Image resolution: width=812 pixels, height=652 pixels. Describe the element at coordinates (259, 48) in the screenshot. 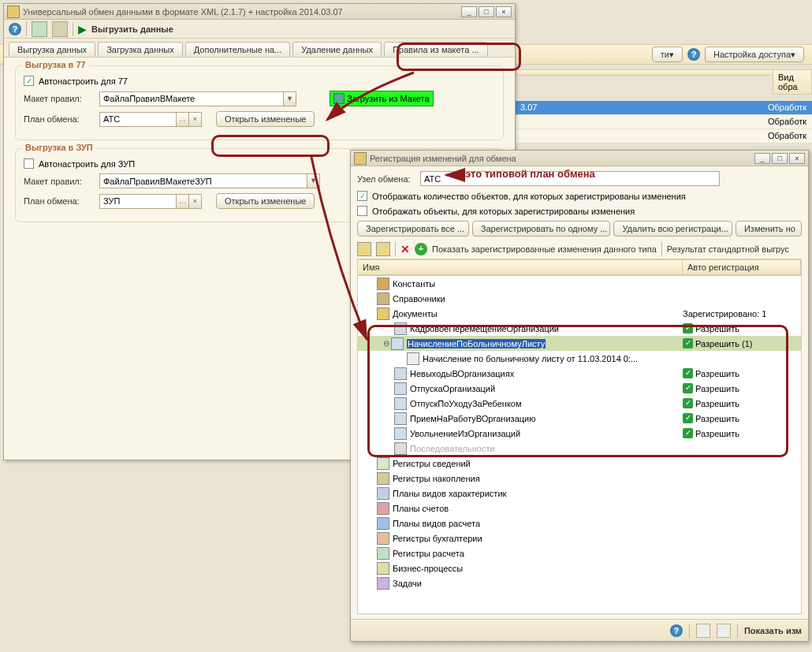

I see `tabs: Выгрузка данных Загрузка данных Дополнит…` at that location.